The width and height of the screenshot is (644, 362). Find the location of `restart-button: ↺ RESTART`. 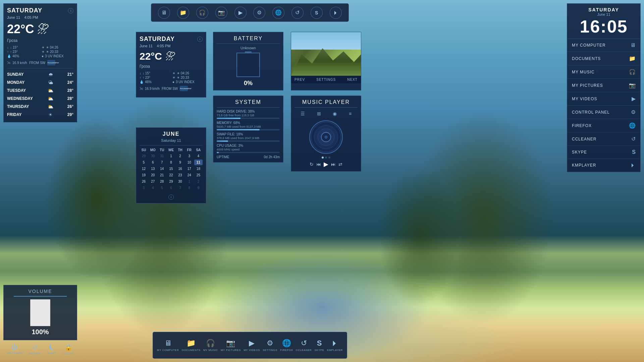

restart-button: ↺ RESTART is located at coordinates (35, 349).